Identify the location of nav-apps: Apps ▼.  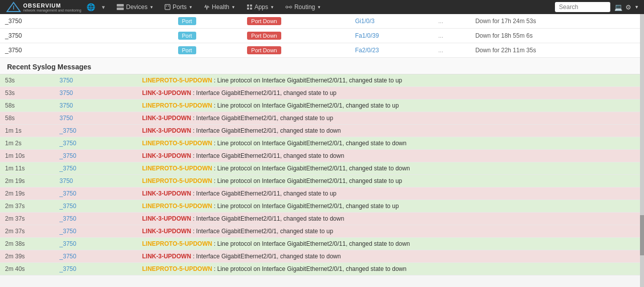
(261, 7).